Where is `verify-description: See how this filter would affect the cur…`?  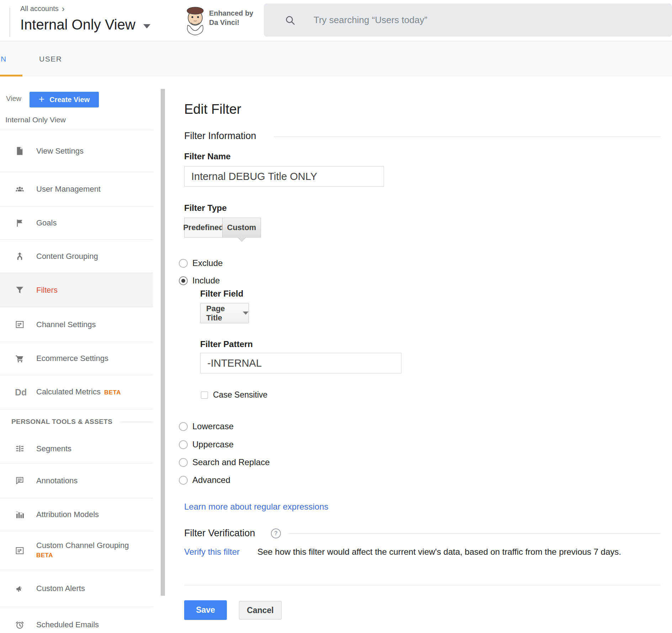
verify-description: See how this filter would affect the cur… is located at coordinates (439, 552).